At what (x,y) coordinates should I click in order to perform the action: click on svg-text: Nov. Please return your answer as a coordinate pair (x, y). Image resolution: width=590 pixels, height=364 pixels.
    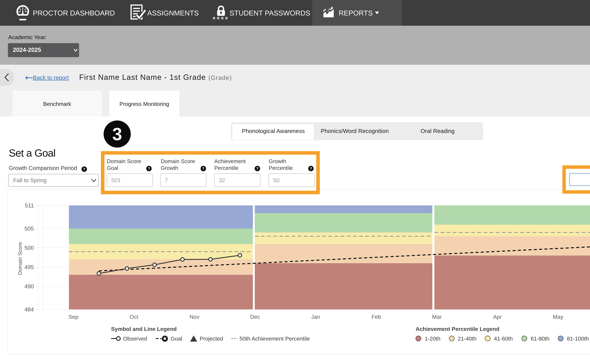
    Looking at the image, I should click on (194, 317).